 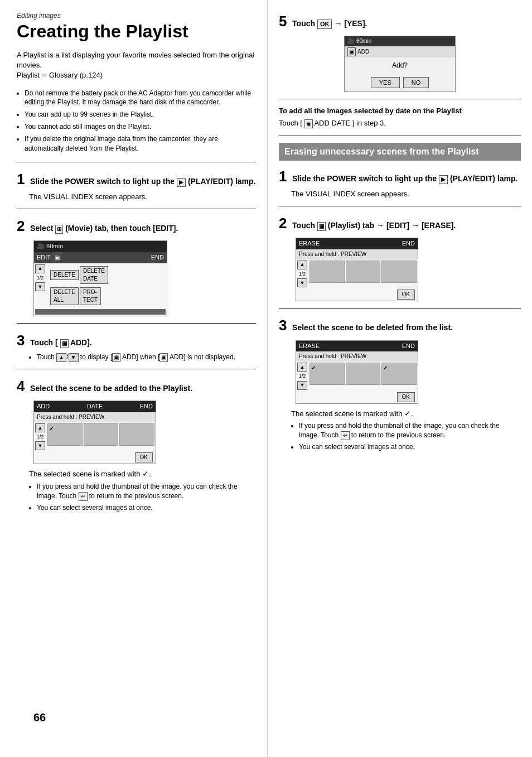 What do you see at coordinates (141, 98) in the screenshot?
I see `bullet-item: Do not remove the battery pack or the AC…` at bounding box center [141, 98].